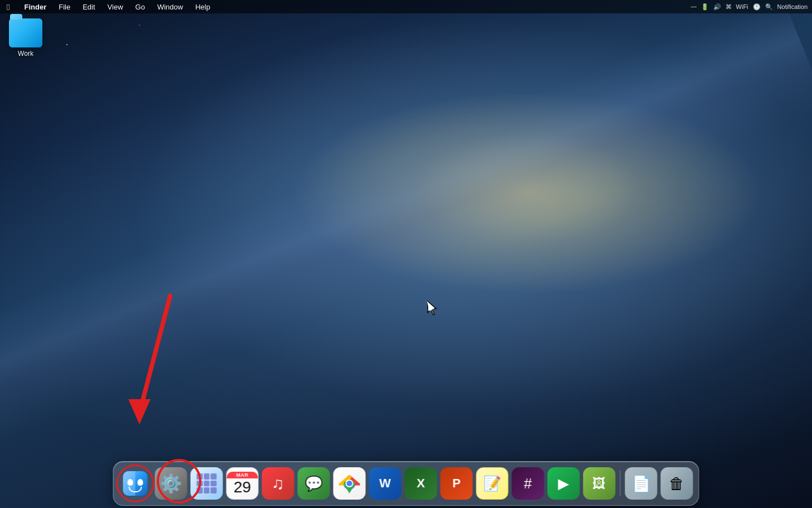 The height and width of the screenshot is (508, 812). I want to click on dock-item-preview: 🖼, so click(600, 483).